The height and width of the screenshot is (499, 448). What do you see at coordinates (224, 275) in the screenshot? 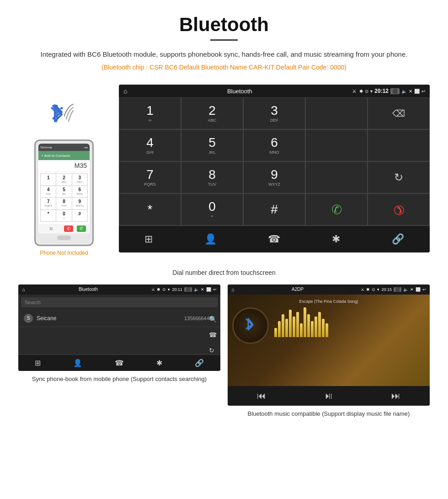
I see `main-caption: Dial number direct from touchscreen` at bounding box center [224, 275].